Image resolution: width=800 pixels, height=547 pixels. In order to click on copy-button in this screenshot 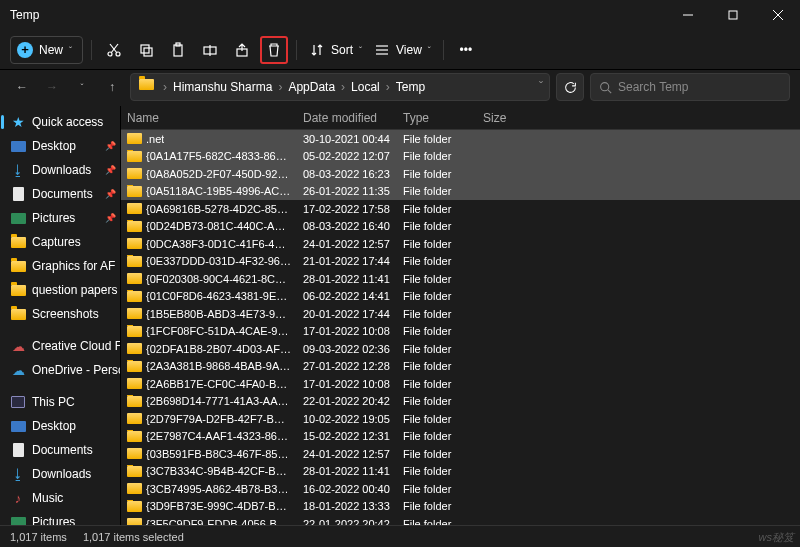, I will do `click(146, 50)`.